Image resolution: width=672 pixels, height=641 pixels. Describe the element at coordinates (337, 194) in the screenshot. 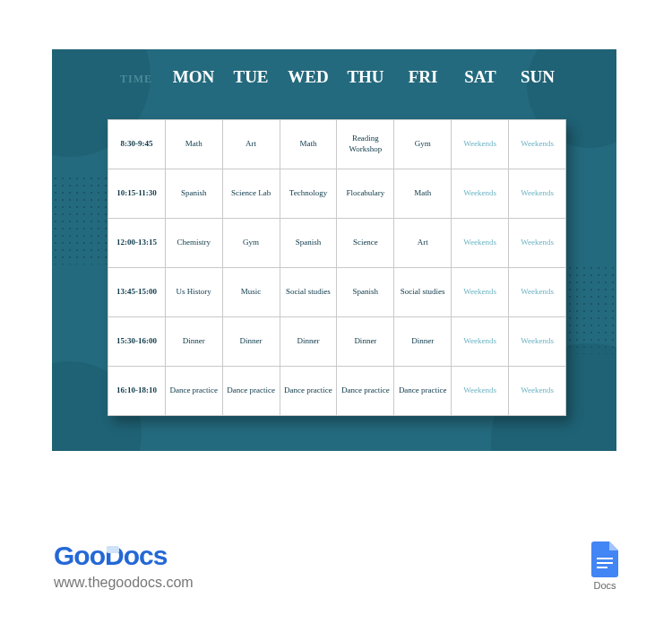

I see `table-row: 10:15-11:30SpanishScience LabTechnologyF…` at that location.